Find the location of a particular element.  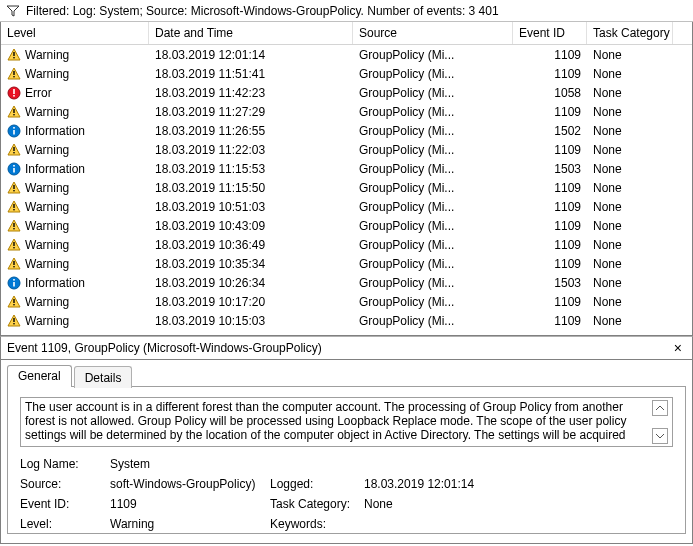

cell-date: 18.03.2019 11:26:55 is located at coordinates (251, 131).